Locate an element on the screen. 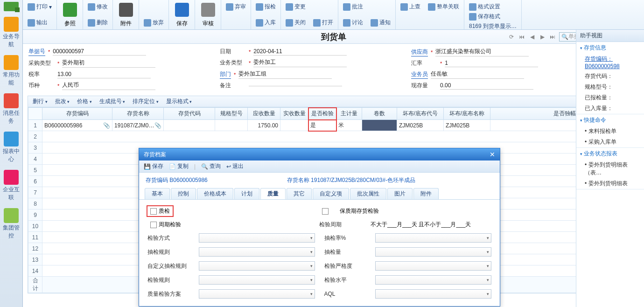  change-button: 变更 is located at coordinates (296, 7).